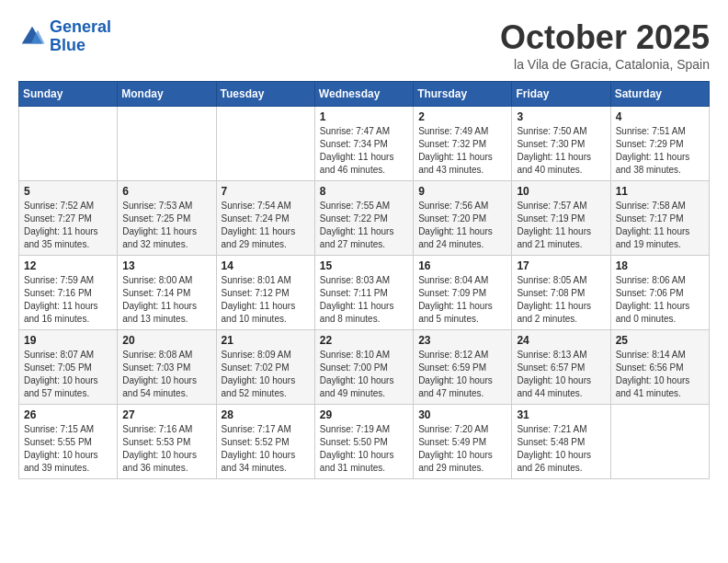 Image resolution: width=728 pixels, height=563 pixels. I want to click on calendar-week-row: 5Sunrise: 7:52 AM Sunset: 7:27 PM Daylig…, so click(364, 219).